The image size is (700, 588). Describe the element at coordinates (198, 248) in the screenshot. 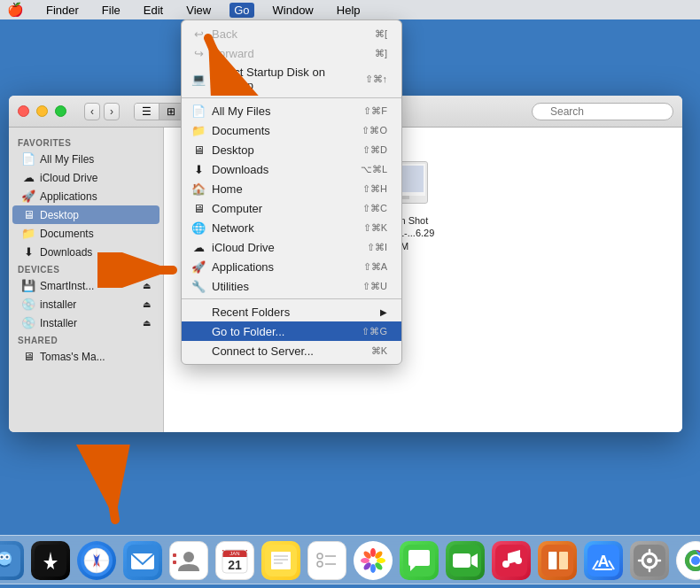

I see `icloud-drive-icon: ☁` at that location.